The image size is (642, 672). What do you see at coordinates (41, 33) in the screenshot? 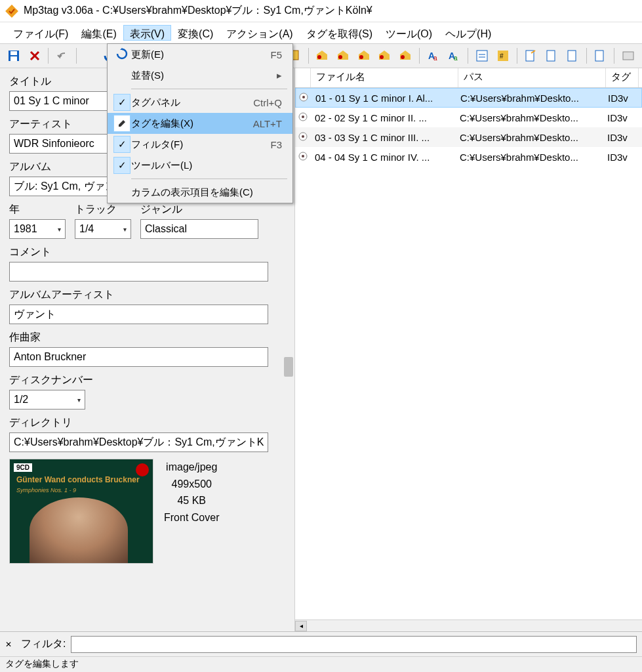
I see `menu-file: ファイル(F)` at bounding box center [41, 33].